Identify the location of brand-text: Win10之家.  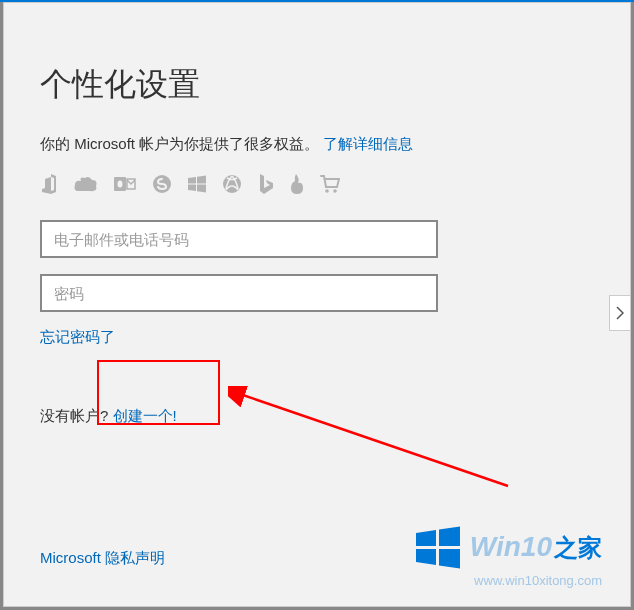
(536, 548).